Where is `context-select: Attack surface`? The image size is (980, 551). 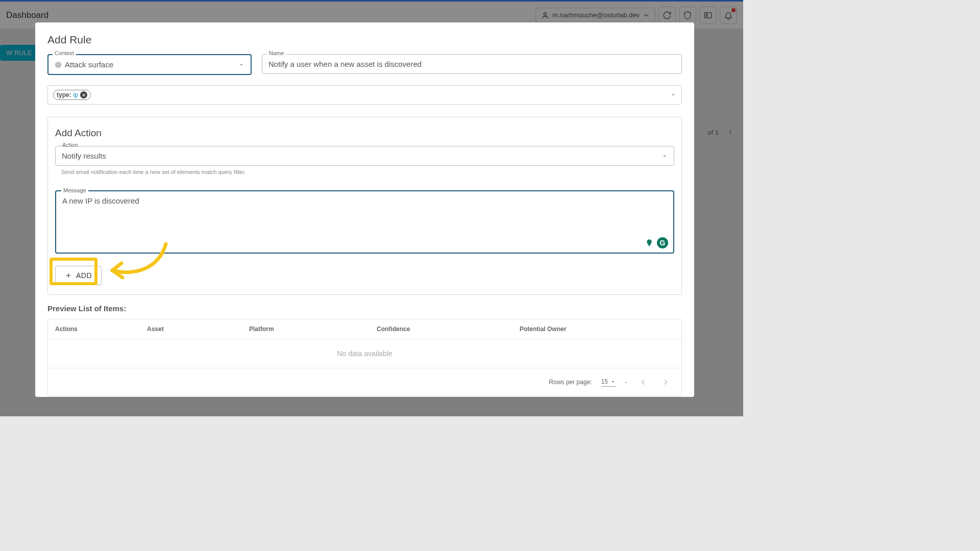 context-select: Attack surface is located at coordinates (150, 64).